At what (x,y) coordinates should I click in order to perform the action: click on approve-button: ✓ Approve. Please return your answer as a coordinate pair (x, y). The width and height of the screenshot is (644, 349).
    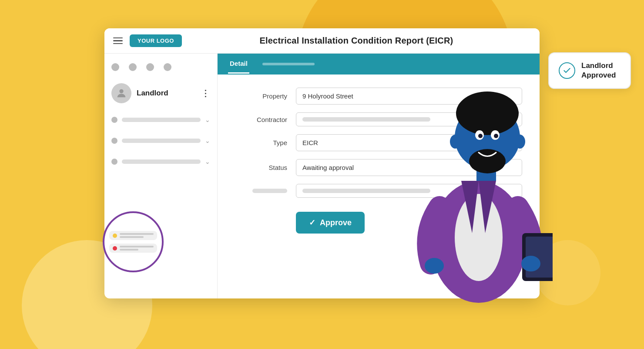
    Looking at the image, I should click on (330, 223).